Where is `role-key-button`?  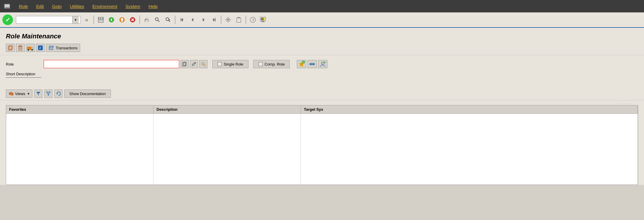
role-key-button is located at coordinates (203, 64).